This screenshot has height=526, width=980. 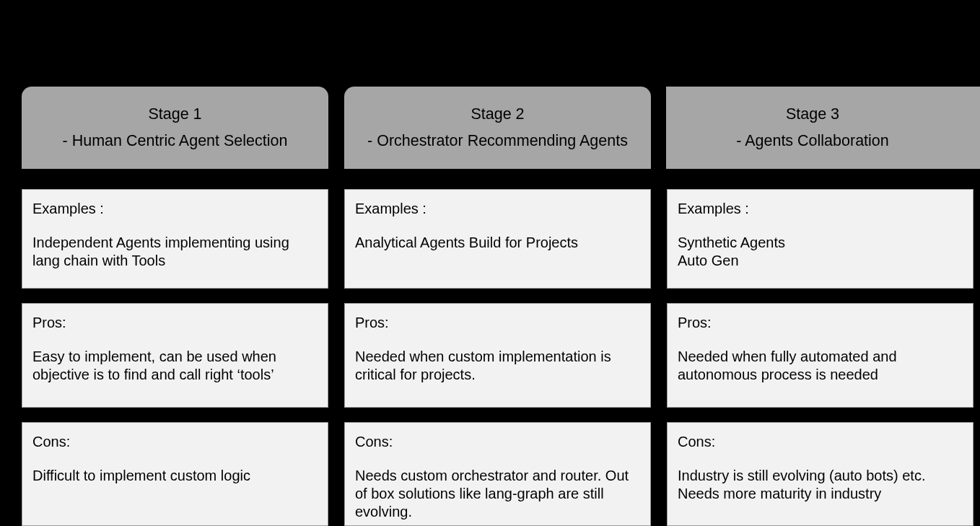 What do you see at coordinates (823, 128) in the screenshot?
I see `stage-3-header: Stage 3 - Agents Collaboration` at bounding box center [823, 128].